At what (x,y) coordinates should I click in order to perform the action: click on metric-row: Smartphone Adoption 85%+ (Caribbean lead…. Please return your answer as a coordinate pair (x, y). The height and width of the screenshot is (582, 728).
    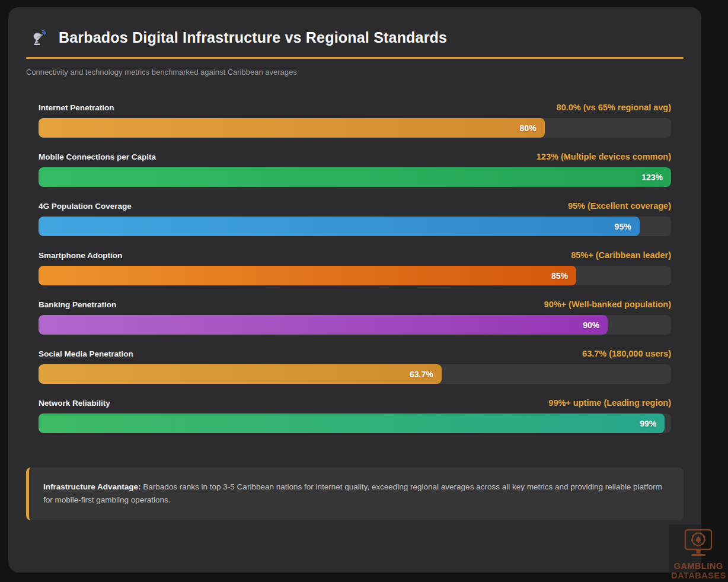
    Looking at the image, I should click on (355, 268).